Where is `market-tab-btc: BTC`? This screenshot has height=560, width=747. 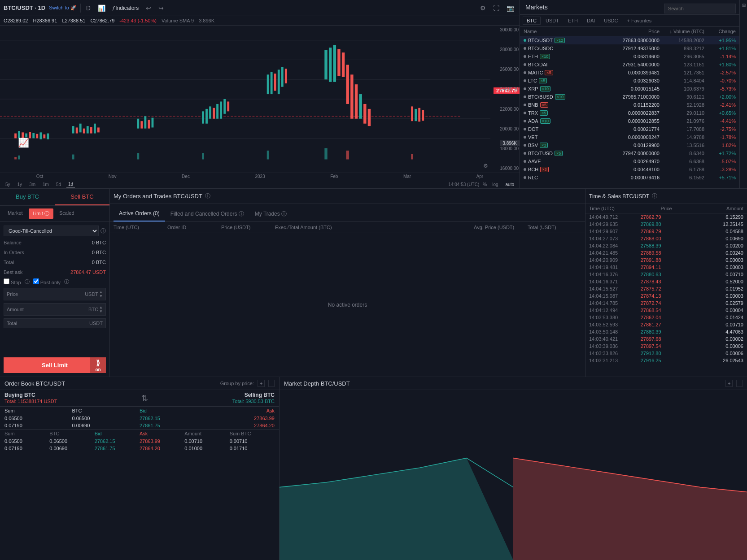
market-tab-btc: BTC is located at coordinates (532, 21).